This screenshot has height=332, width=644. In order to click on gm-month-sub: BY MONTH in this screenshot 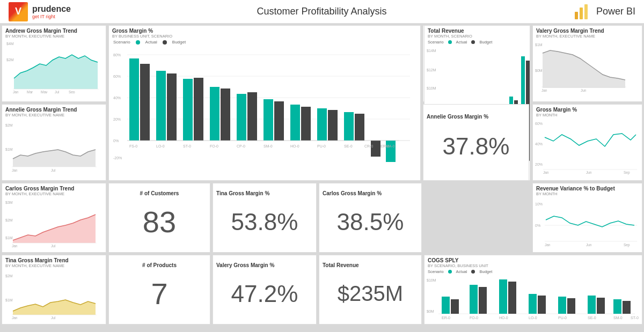, I will do `click(587, 116)`.